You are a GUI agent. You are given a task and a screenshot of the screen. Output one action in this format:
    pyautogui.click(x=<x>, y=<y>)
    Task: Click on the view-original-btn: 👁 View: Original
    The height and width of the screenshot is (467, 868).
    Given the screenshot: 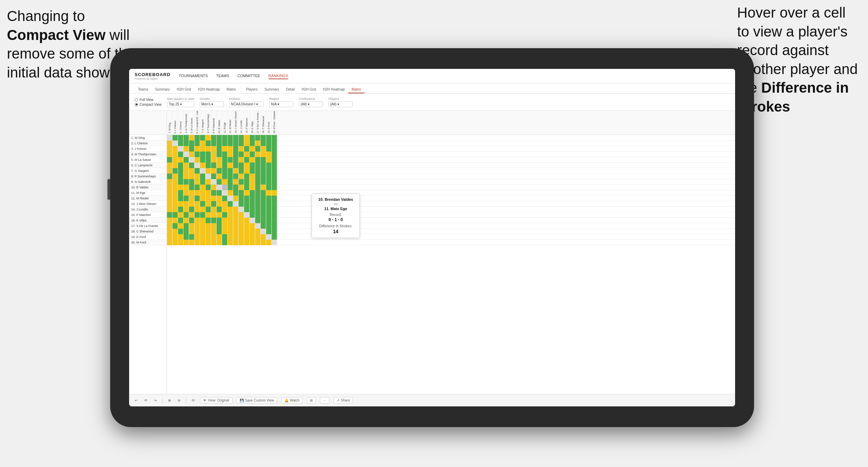 What is the action you would take?
    pyautogui.click(x=216, y=400)
    